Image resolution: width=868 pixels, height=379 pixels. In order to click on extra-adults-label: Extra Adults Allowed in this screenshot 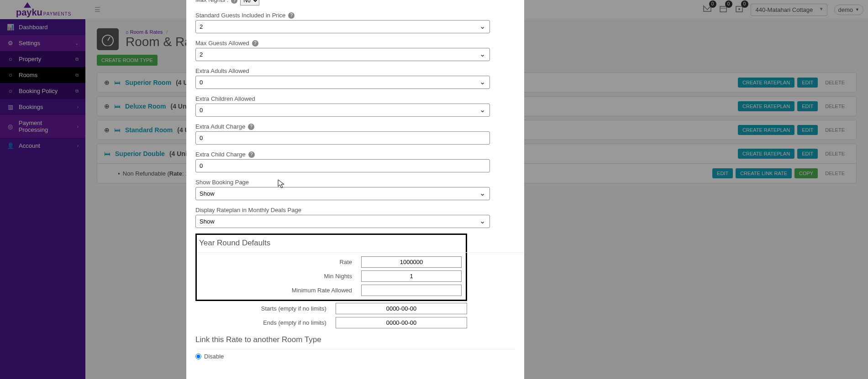, I will do `click(222, 71)`.